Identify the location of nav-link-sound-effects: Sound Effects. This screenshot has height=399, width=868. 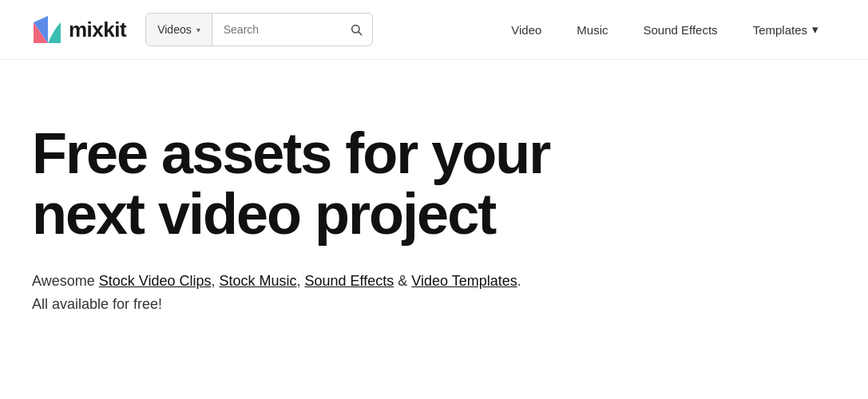
(680, 30).